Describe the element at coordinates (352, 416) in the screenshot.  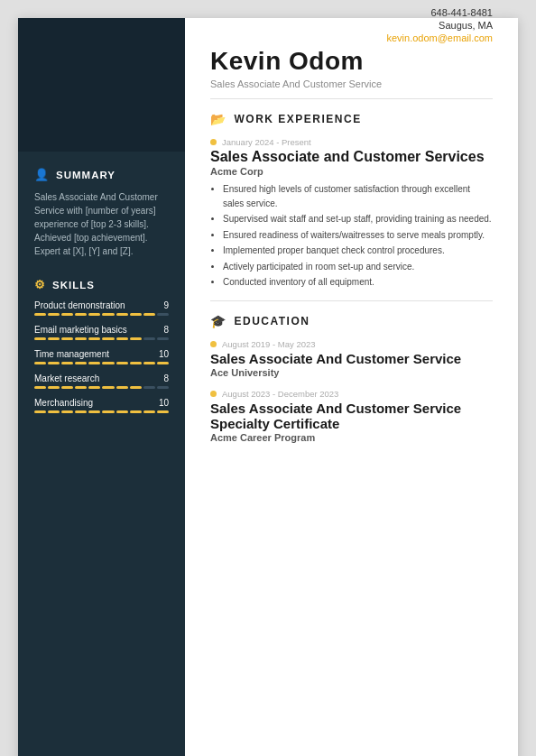
I see `education-entry: August 2023 - December 2023Sales Associa…` at that location.